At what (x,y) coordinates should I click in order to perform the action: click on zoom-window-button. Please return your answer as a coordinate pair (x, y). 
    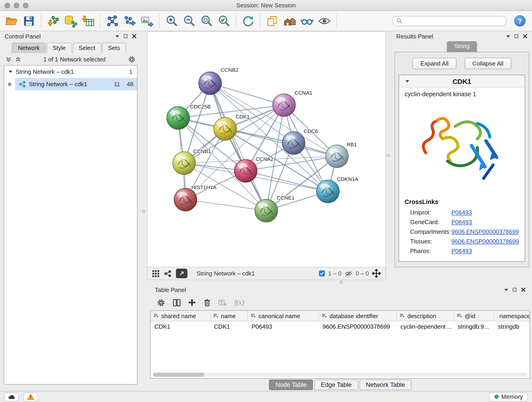
    Looking at the image, I should click on (25, 5).